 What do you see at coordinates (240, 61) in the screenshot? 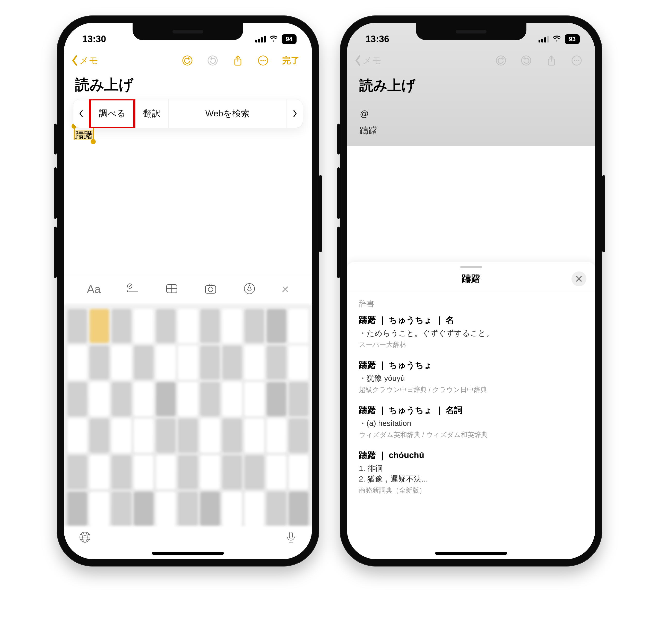
I see `nav-icons: 完了` at bounding box center [240, 61].